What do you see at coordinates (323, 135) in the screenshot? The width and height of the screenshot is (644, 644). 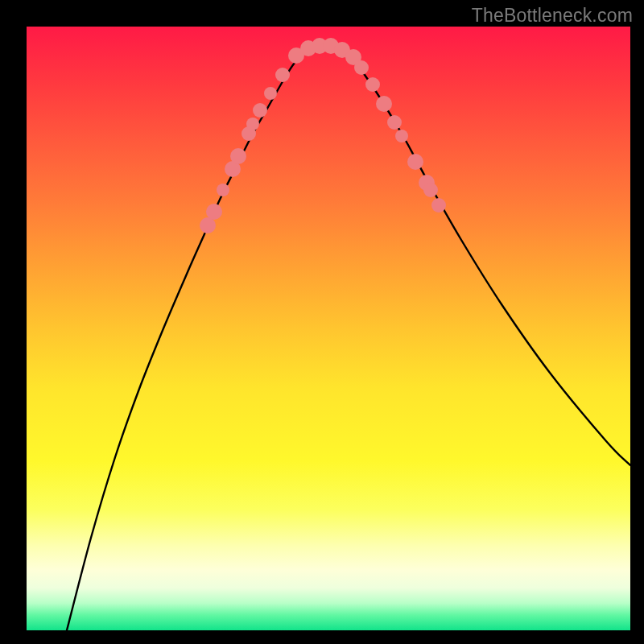 I see `data-markers` at bounding box center [323, 135].